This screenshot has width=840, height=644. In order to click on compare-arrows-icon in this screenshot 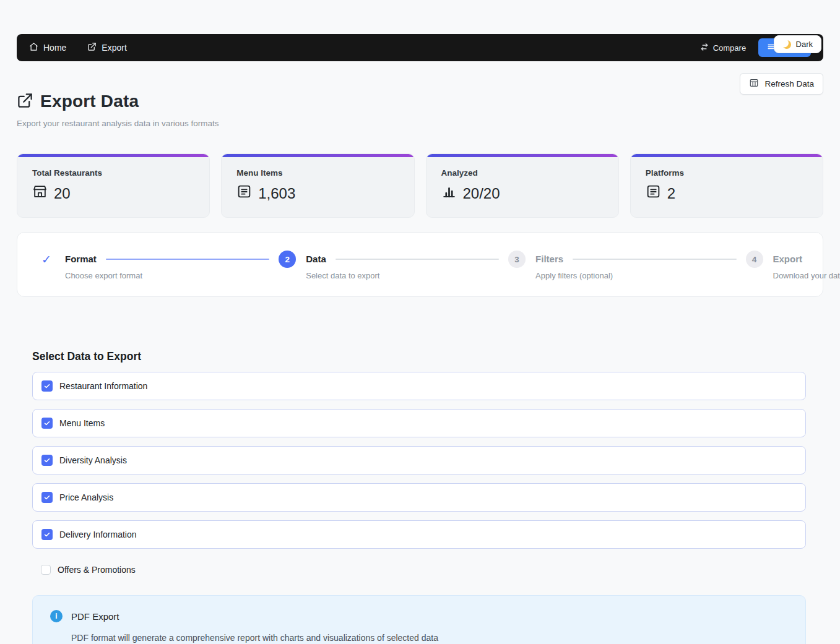, I will do `click(704, 48)`.